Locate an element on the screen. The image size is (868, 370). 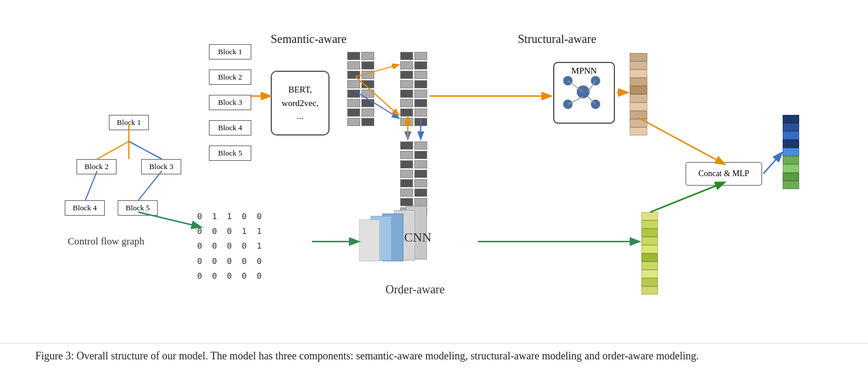
semantic-label: Semantic-aware is located at coordinates (308, 39).